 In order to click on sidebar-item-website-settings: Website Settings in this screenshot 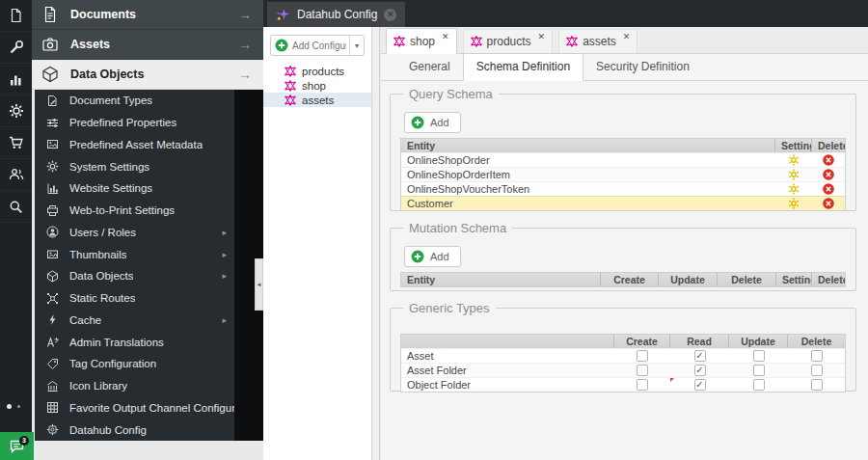, I will do `click(135, 189)`.